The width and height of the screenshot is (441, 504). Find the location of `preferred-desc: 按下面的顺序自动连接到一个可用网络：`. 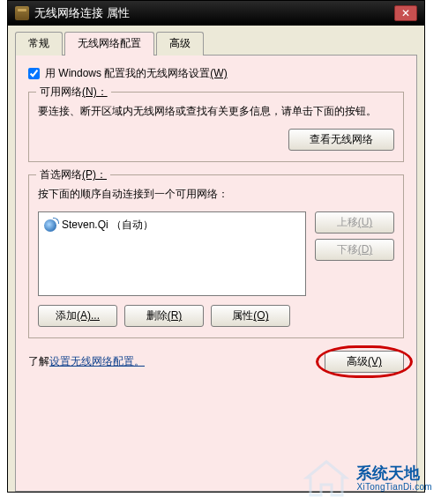

preferred-desc: 按下面的顺序自动连接到一个可用网络： is located at coordinates (216, 194).